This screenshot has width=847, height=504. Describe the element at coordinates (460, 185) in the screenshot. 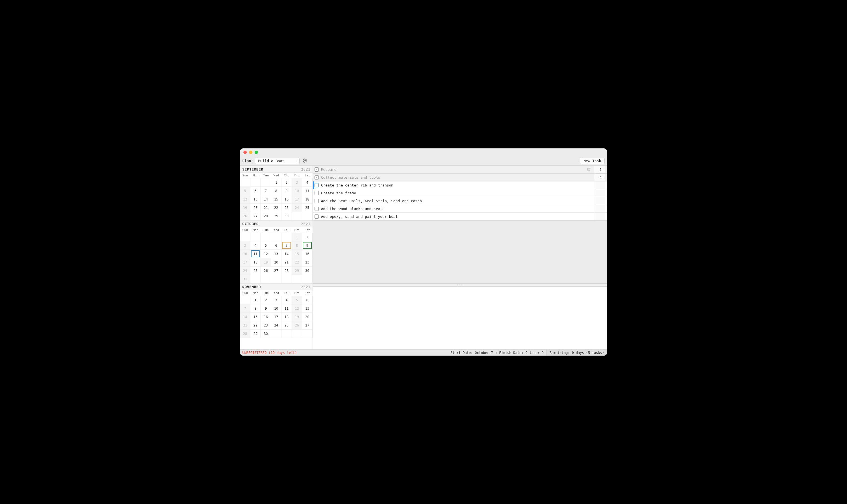

I see `task-row: Create the center rib and transom` at that location.